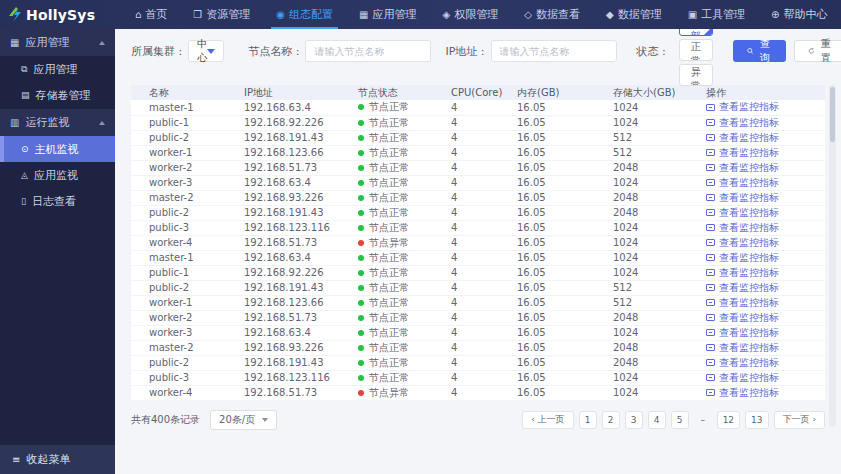  I want to click on top-nav: ⌂首页❒资源管理◉组态配置▦应用管理◈权限管理◇数据查看◆数据管理▣工具管理⊕帮…, so click(482, 14).